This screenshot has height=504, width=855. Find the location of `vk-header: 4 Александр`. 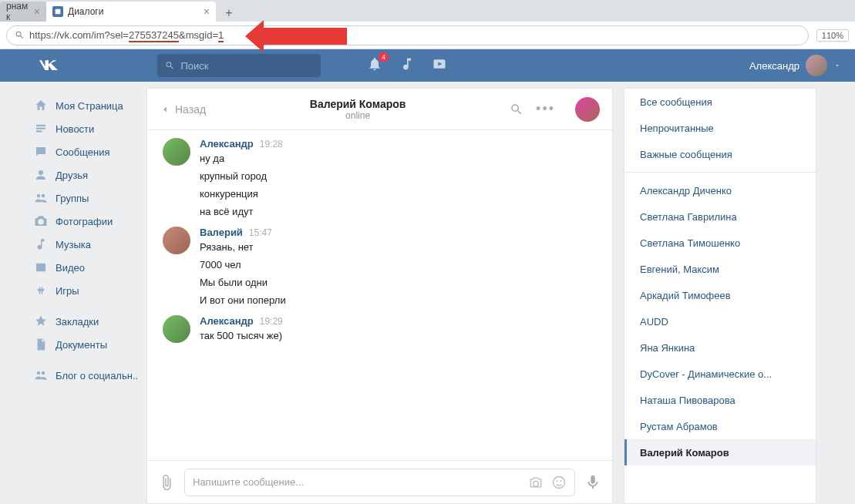

vk-header: 4 Александр is located at coordinates (427, 66).